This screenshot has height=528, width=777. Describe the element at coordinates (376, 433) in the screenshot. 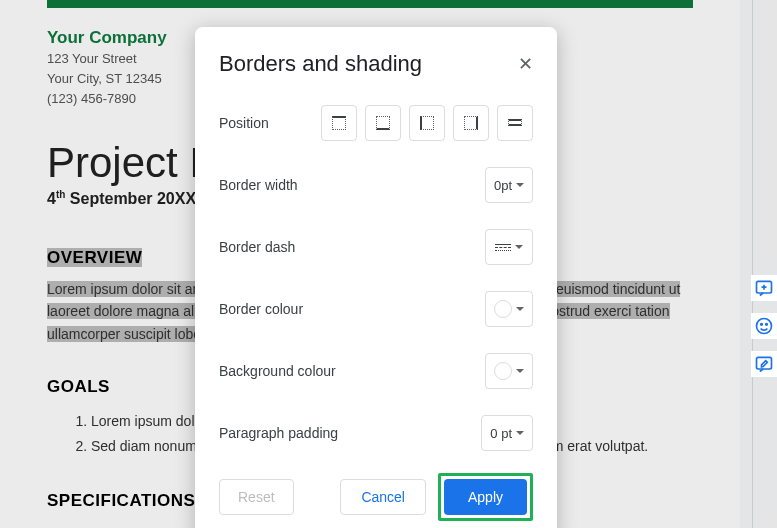

I see `paragraph-padding-row: Paragraph padding 0 pt` at that location.